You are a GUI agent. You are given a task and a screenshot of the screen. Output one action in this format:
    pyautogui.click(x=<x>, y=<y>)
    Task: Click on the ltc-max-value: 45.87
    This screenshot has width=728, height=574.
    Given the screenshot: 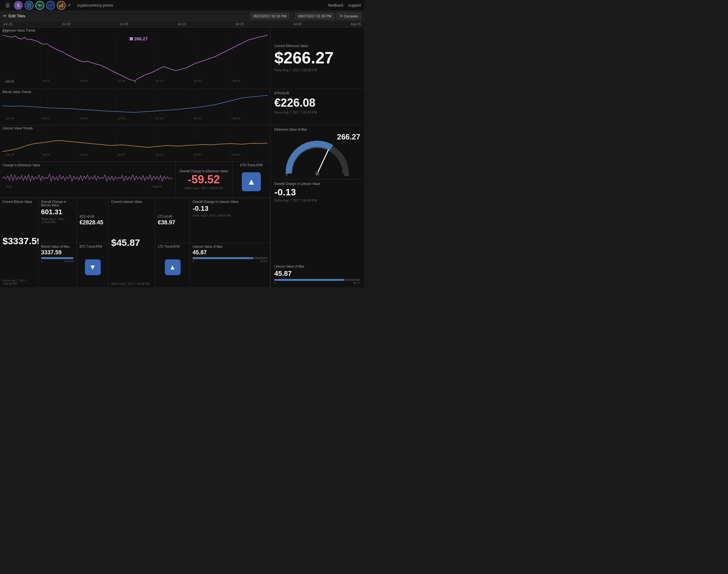 What is the action you would take?
    pyautogui.click(x=230, y=253)
    